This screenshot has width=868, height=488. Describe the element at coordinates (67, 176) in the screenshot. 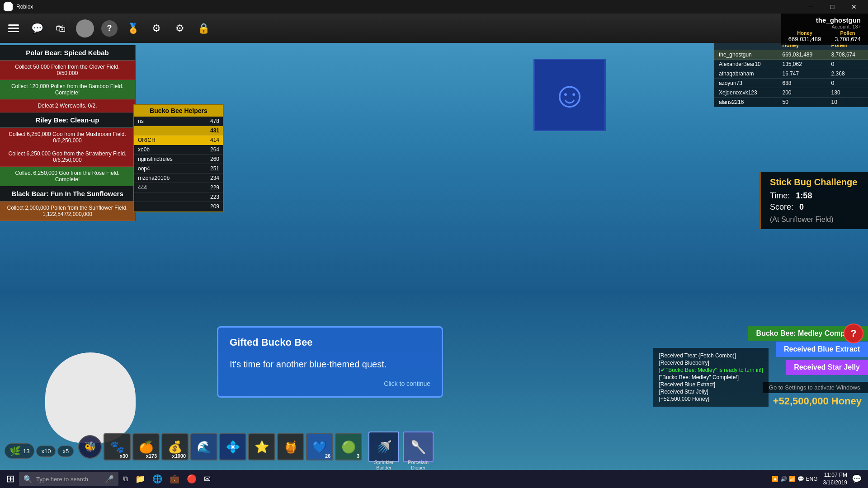

I see `quest-item: Collect 6,250,000 Goo from the Rose Fiel…` at that location.